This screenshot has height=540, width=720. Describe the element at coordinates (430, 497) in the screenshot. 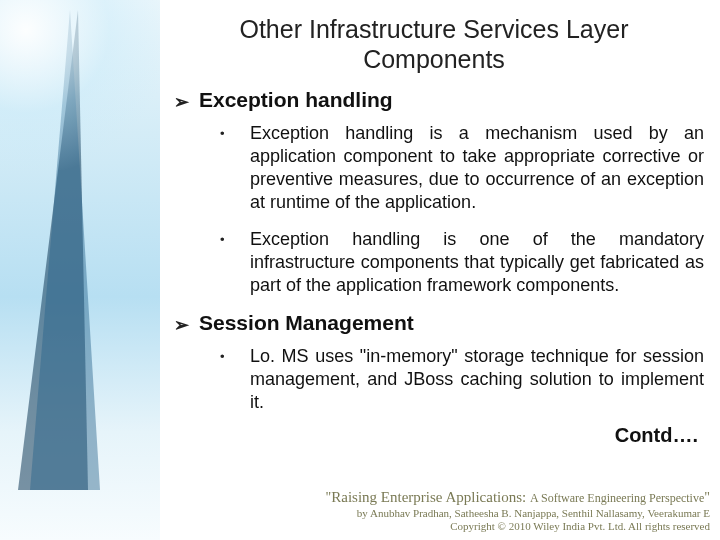

I see `footer-title-main: Raising Enterprise Applications:` at that location.